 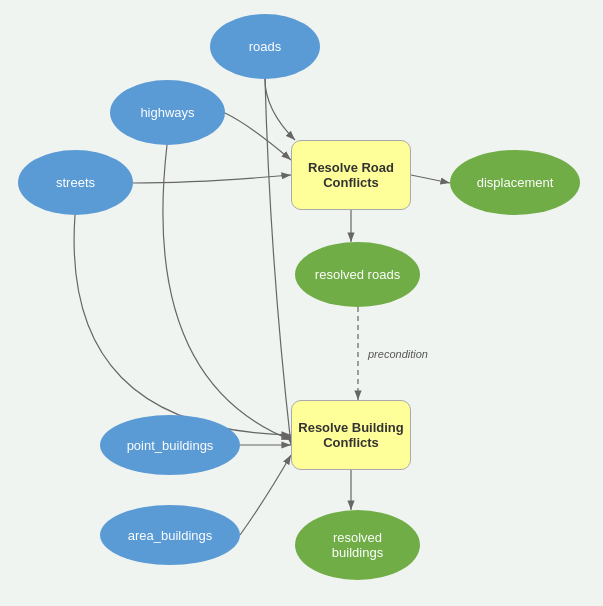 I want to click on node-point-buildings: point_buildings, so click(x=170, y=445).